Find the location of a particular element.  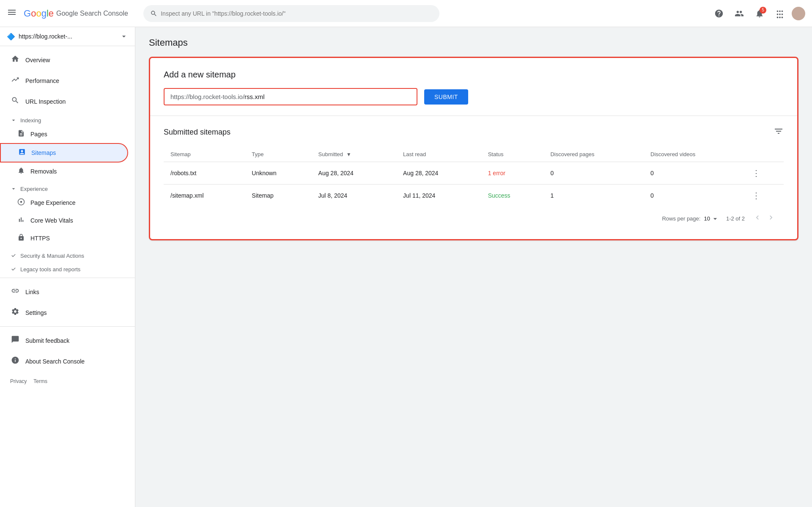

pagination-nav is located at coordinates (764, 218).